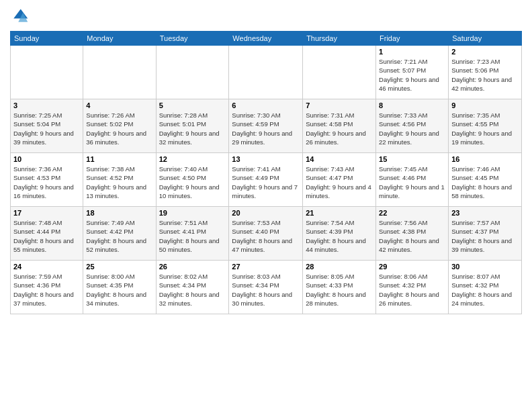 This screenshot has height=411, width=532. I want to click on day-cell: 28Sunrise: 8:05 AM Sunset: 4:33 PM Dayli…, so click(340, 287).